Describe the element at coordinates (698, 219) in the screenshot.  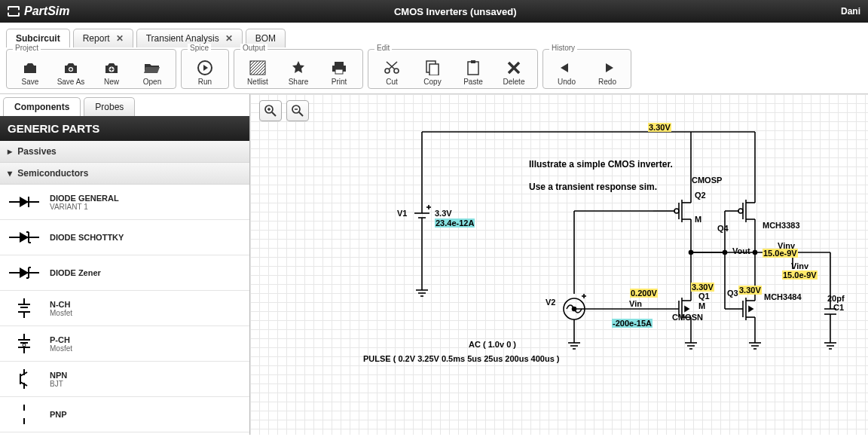
I see `label-q2-m: M` at that location.